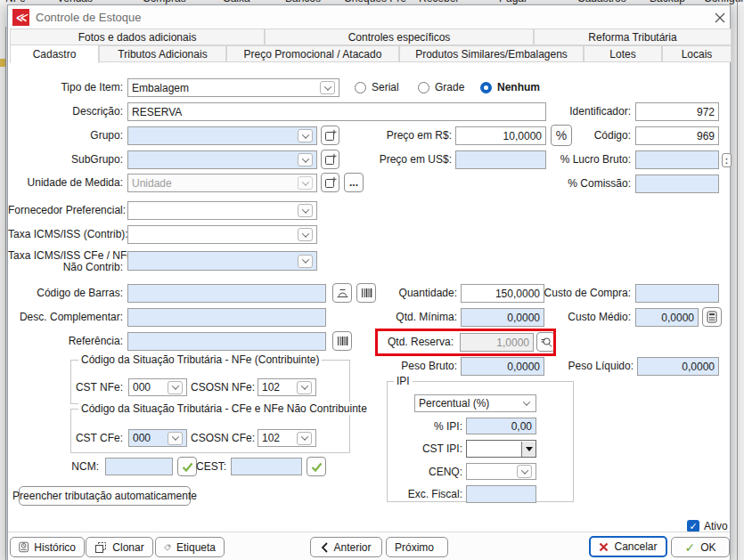  What do you see at coordinates (623, 53) in the screenshot?
I see `tab-lotes: Lotes` at bounding box center [623, 53].